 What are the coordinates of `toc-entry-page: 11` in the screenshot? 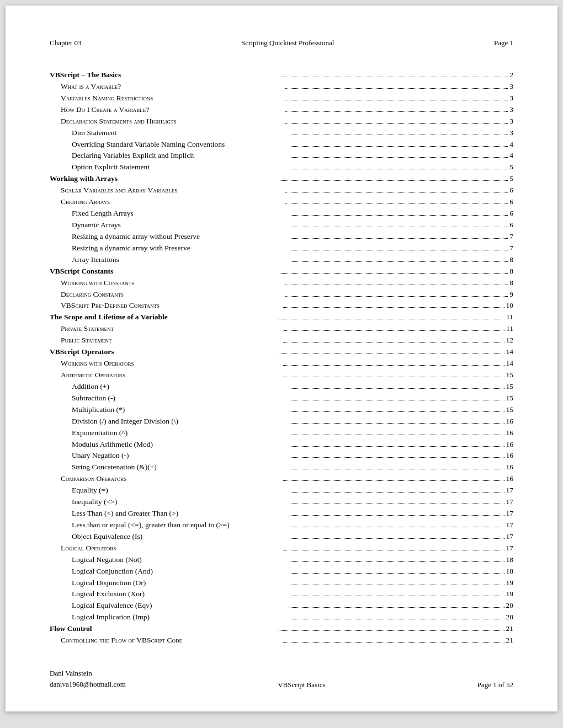 It's located at (510, 318).